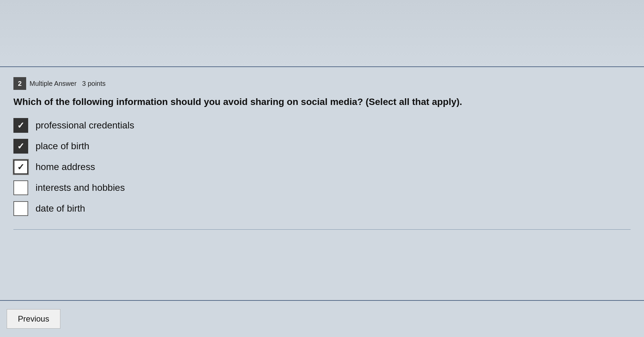 The image size is (644, 337). What do you see at coordinates (53, 83) in the screenshot?
I see `question-type: Multiple Answer` at bounding box center [53, 83].